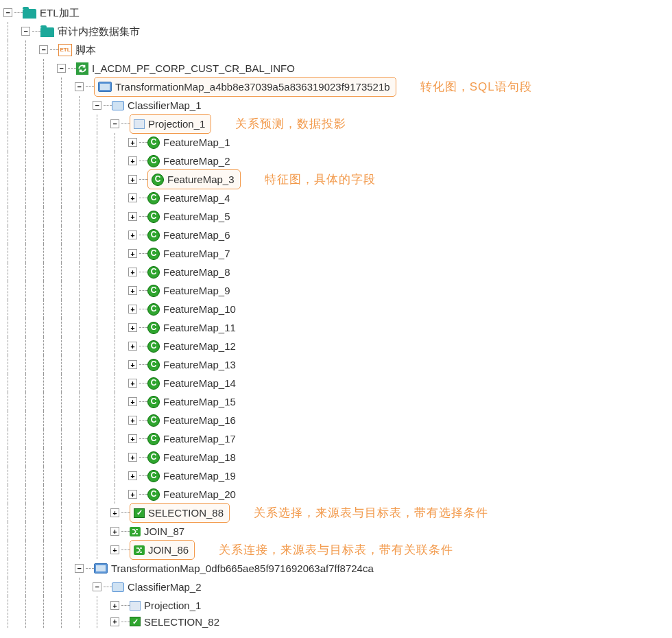 The image size is (672, 638). What do you see at coordinates (133, 161) in the screenshot?
I see `toggle-featuremap-2: +` at bounding box center [133, 161].